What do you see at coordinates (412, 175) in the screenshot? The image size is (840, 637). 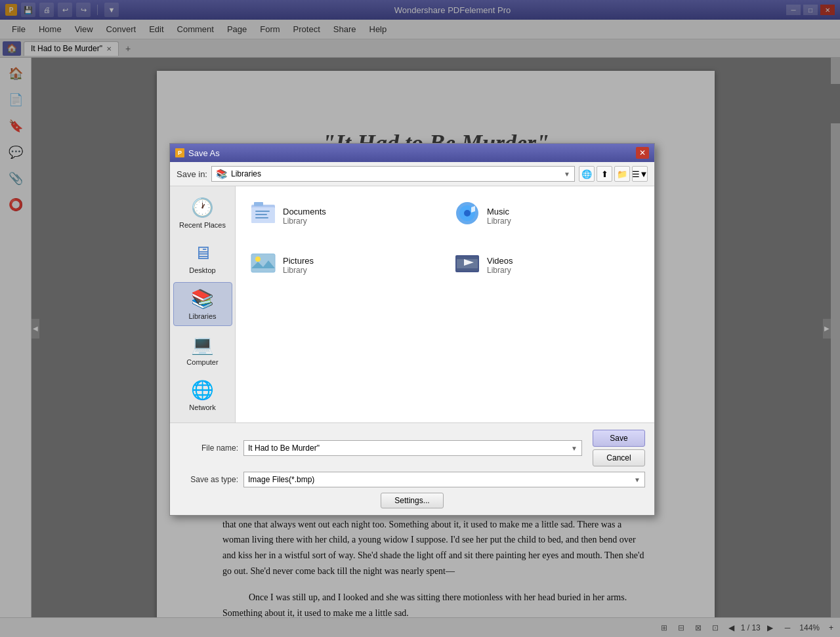 I see `dialog-toolbar: Save in: 📚 Libraries ▼ 🌐 ⬆ 📁 ☰▼` at bounding box center [412, 175].